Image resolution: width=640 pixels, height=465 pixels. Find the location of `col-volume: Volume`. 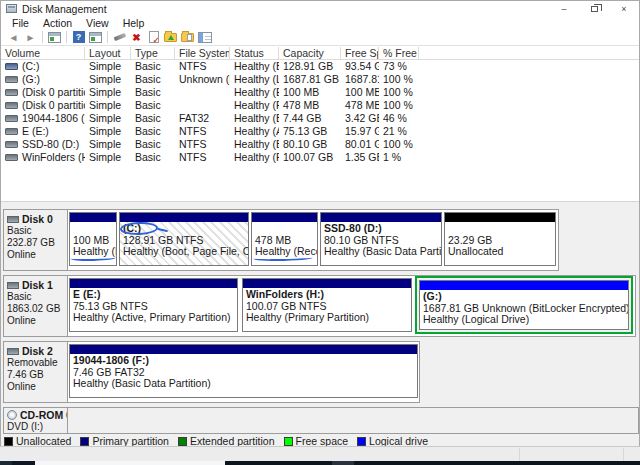

col-volume: Volume is located at coordinates (43, 53).